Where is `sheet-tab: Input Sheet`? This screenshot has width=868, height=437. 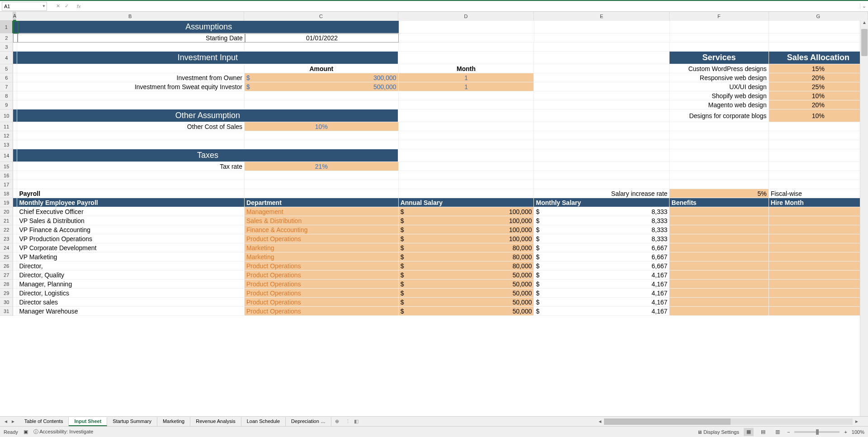 sheet-tab: Input Sheet is located at coordinates (88, 422).